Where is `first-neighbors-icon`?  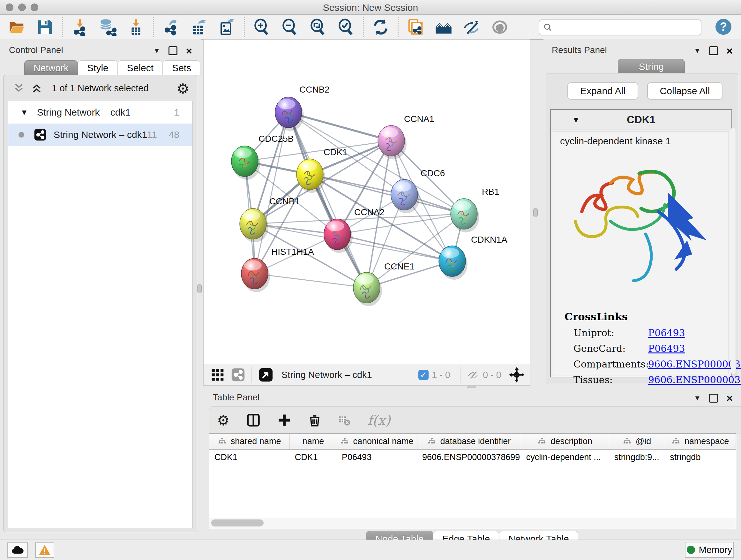
first-neighbors-icon is located at coordinates (444, 27).